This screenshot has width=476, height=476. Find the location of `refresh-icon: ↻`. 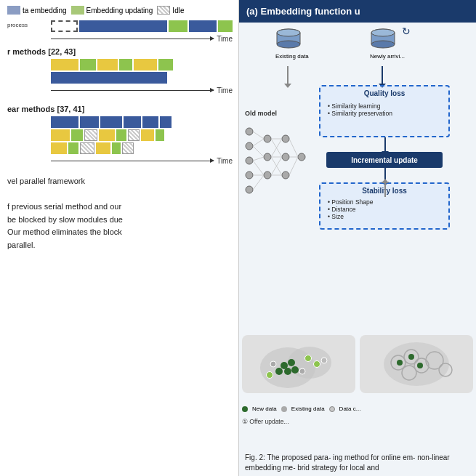

refresh-icon: ↻ is located at coordinates (406, 31).